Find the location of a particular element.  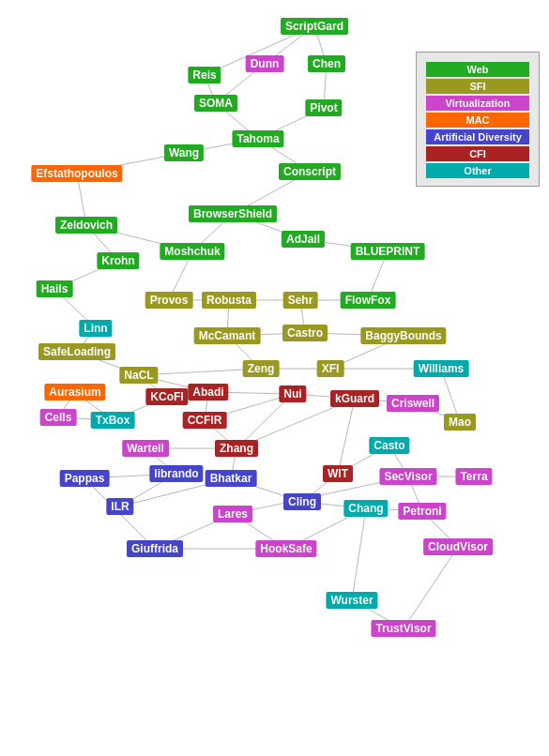

node-provos: Provos is located at coordinates (169, 300).